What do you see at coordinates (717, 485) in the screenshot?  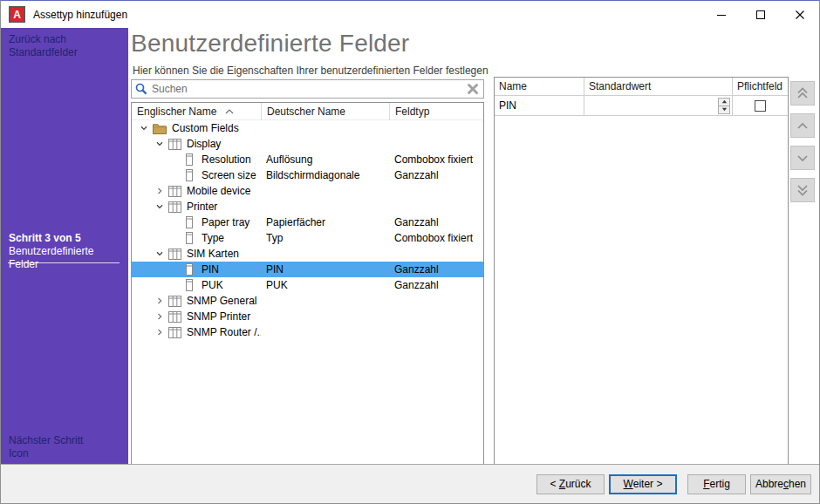 I see `finish-button: Fertig` at bounding box center [717, 485].